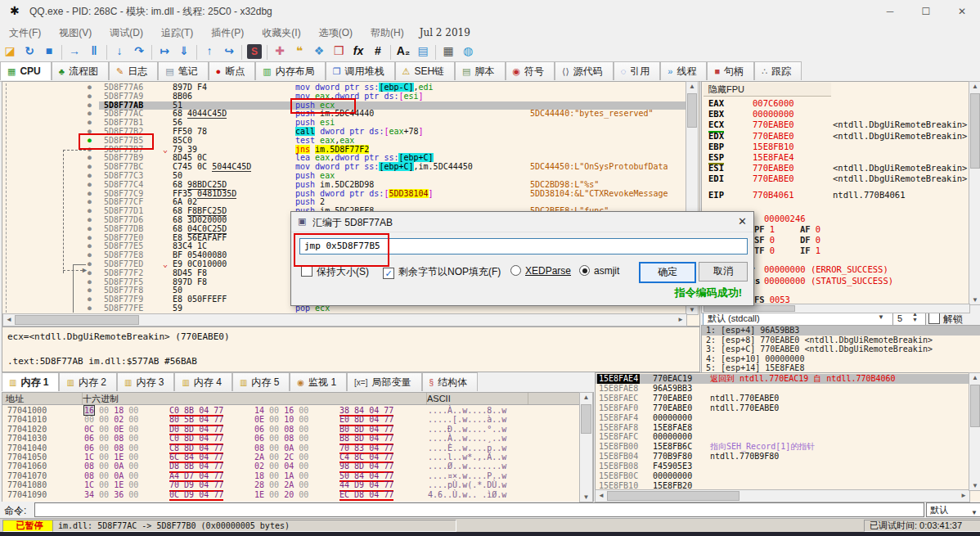  Describe the element at coordinates (637, 70) in the screenshot. I see `tab-引用: ◌引用` at that location.